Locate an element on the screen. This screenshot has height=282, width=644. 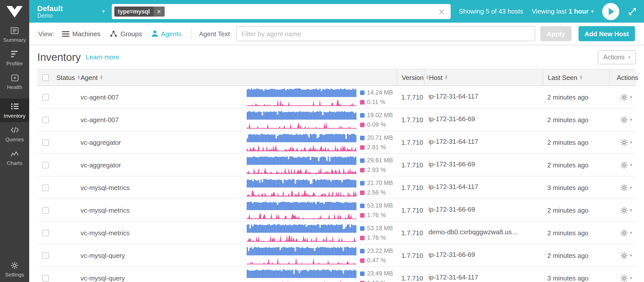
filter-tag: type=mysql × is located at coordinates (139, 11).